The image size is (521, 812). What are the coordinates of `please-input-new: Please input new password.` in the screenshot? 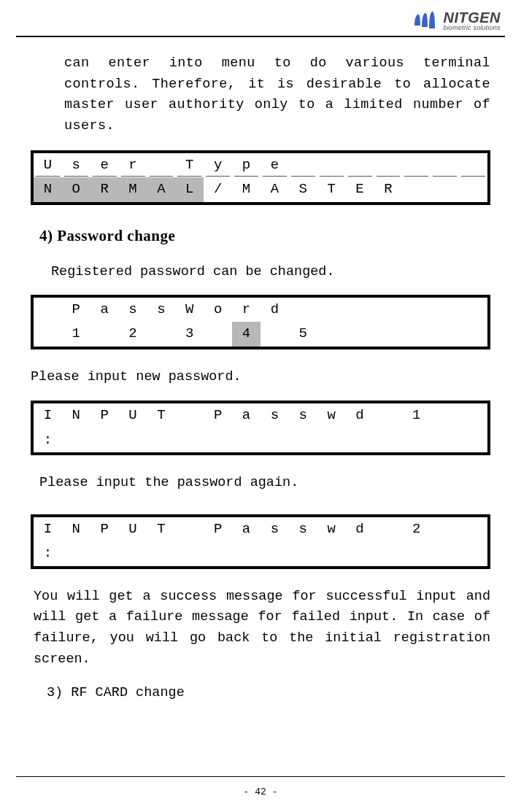 It's located at (260, 378).